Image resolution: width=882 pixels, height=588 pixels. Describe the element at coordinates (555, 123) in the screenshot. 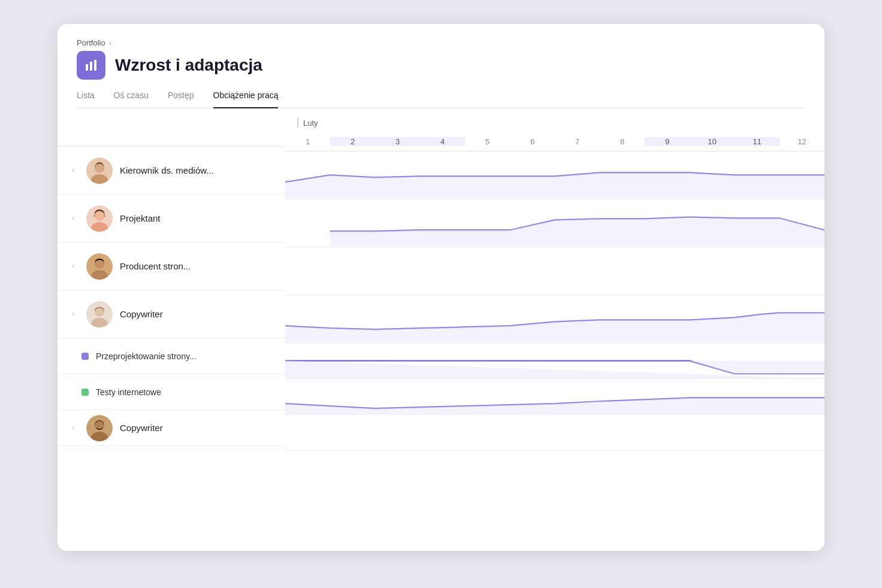

I see `month-label-row: Luty` at that location.